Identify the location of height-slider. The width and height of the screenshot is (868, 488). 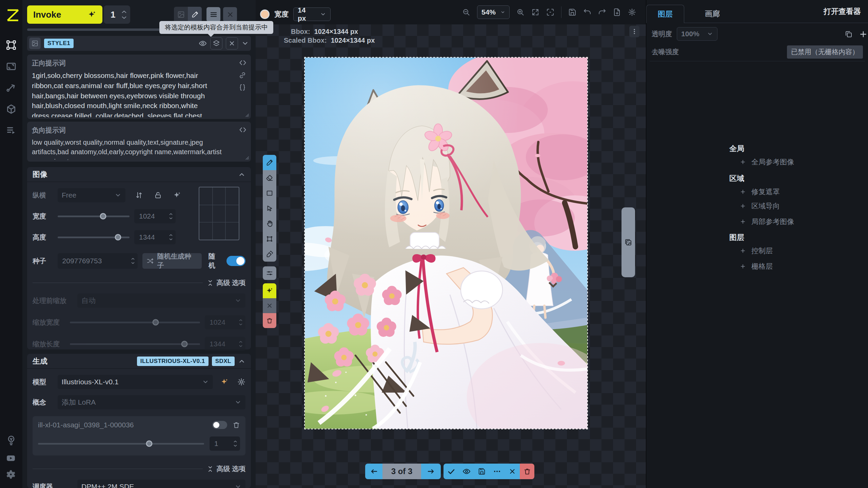
(94, 237).